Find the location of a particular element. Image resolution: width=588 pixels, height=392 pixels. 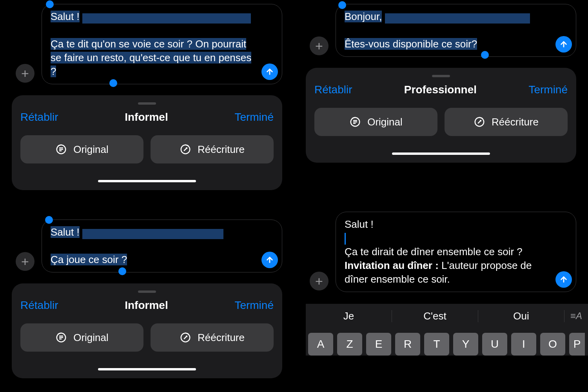

key-i: I is located at coordinates (524, 344).